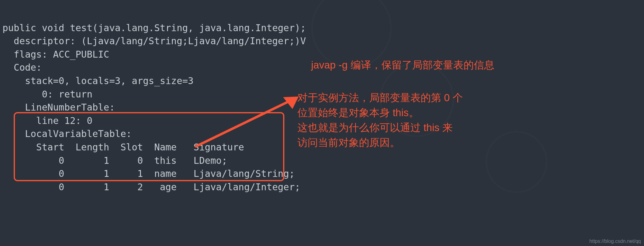 The width and height of the screenshot is (644, 246). Describe the element at coordinates (123, 147) in the screenshot. I see `code-line: Start Length Slot Name Signature` at that location.